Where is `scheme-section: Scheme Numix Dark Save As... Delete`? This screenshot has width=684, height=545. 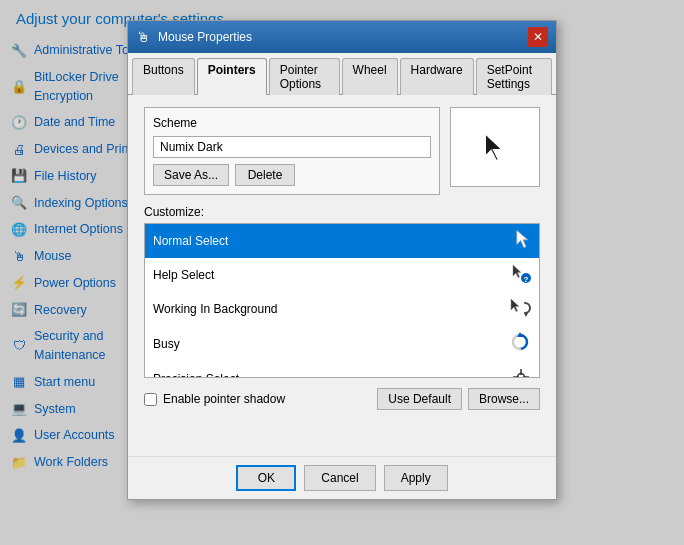
scheme-section: Scheme Numix Dark Save As... Delete is located at coordinates (342, 151).